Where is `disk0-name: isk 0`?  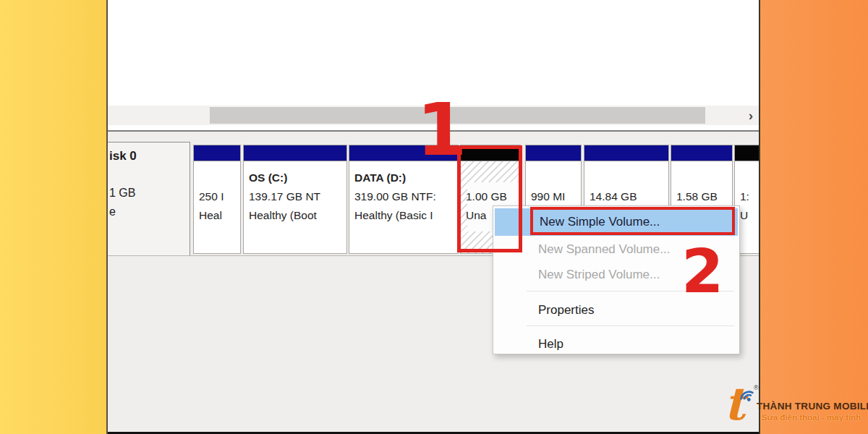 disk0-name: isk 0 is located at coordinates (123, 156).